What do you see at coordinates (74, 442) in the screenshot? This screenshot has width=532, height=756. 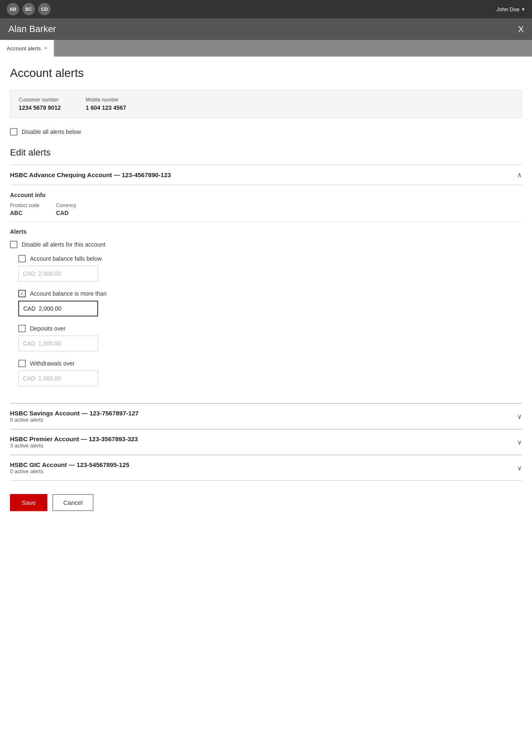 I see `account-title-group-3: HSBC Premier Account — 123-3567893-323 3…` at bounding box center [74, 442].